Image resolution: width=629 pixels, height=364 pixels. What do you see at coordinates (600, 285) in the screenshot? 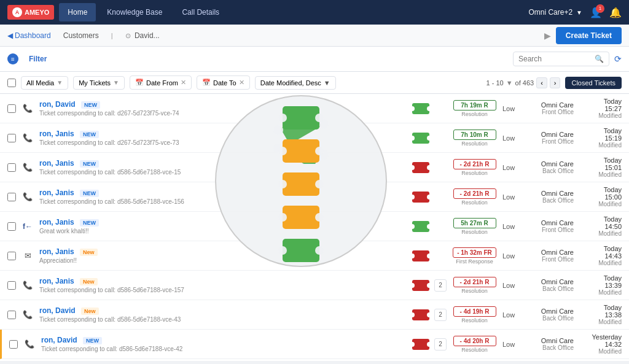
I see `time-info: Today 13:39 Modified` at bounding box center [600, 285].